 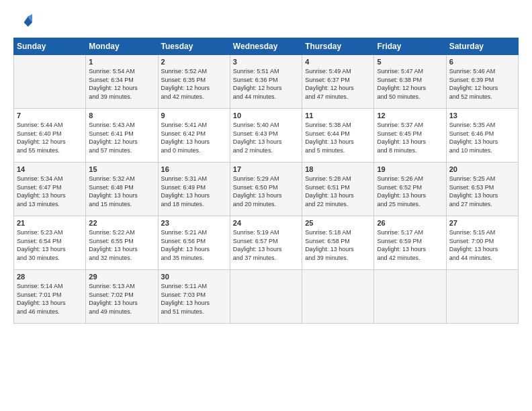 What do you see at coordinates (266, 191) in the screenshot?
I see `cell-info: Sunrise: 5:29 AM Sunset: 6:50 PM Dayligh…` at bounding box center [266, 191].